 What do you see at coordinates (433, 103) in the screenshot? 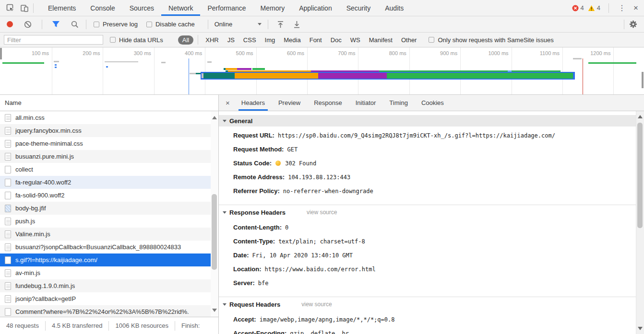
I see `details-tab-cookies: Cookies` at bounding box center [433, 103].